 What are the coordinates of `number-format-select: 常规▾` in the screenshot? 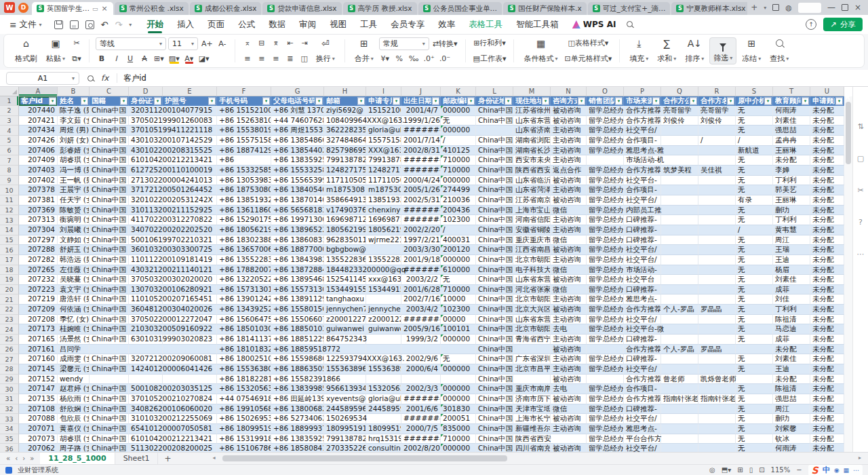 It's located at (404, 43).